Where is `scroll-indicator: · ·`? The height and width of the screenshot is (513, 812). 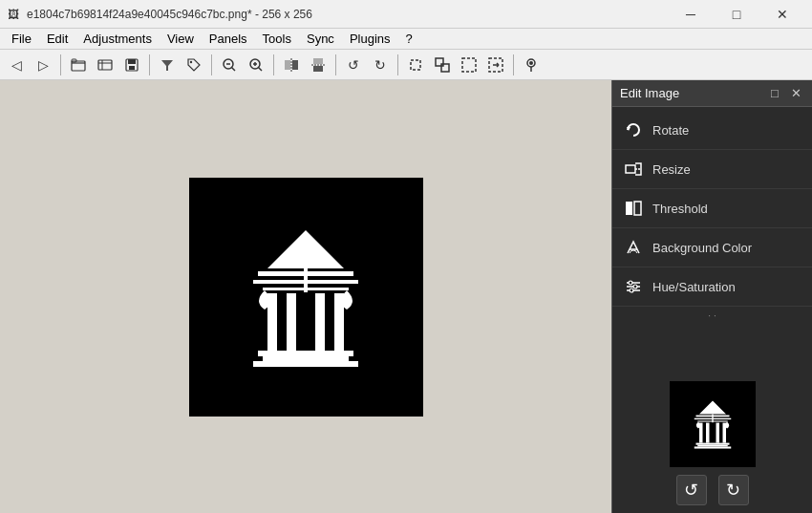
scroll-indicator: · · is located at coordinates (713, 315).